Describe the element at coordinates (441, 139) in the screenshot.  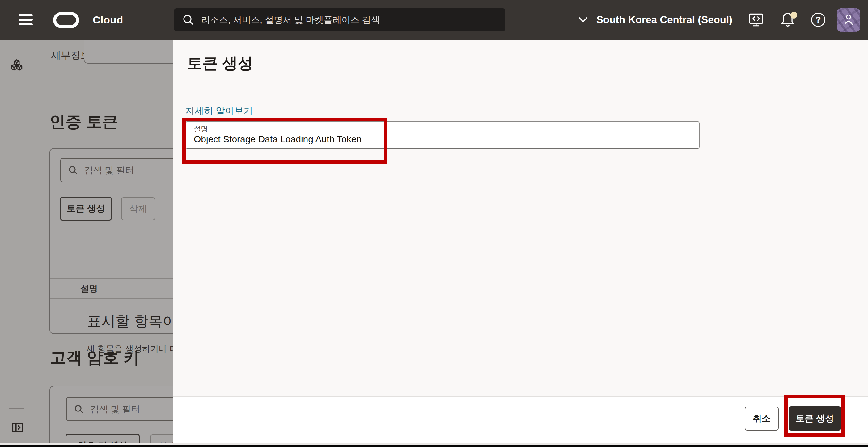
I see `description-input` at that location.